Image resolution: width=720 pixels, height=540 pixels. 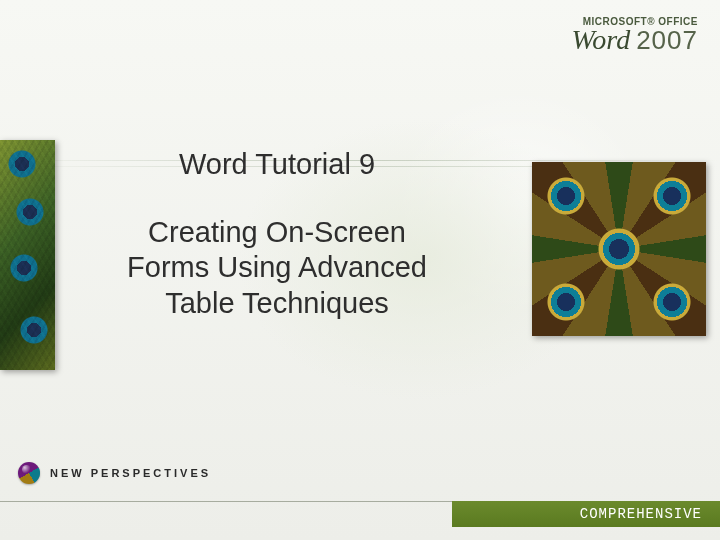 What do you see at coordinates (277, 164) in the screenshot?
I see `tutorial-number: Word Tutorial 9` at bounding box center [277, 164].